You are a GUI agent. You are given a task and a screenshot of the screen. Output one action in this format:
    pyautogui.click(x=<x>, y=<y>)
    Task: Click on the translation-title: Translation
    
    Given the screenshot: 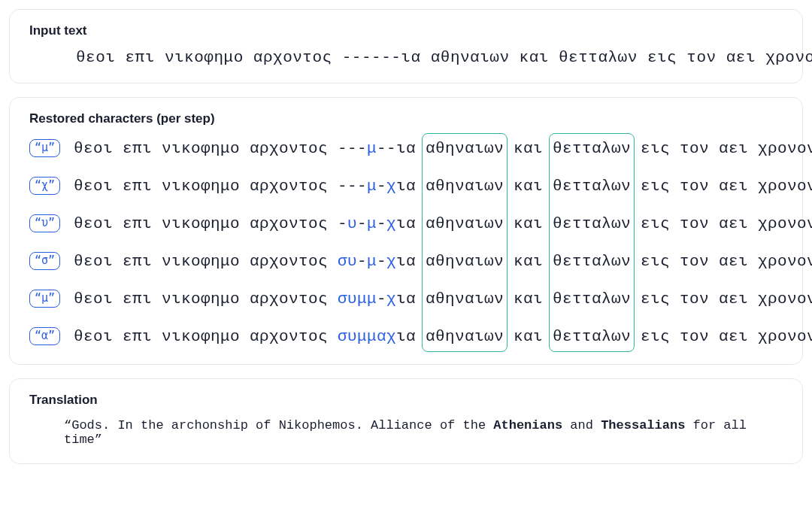 What is the action you would take?
    pyautogui.click(x=406, y=400)
    